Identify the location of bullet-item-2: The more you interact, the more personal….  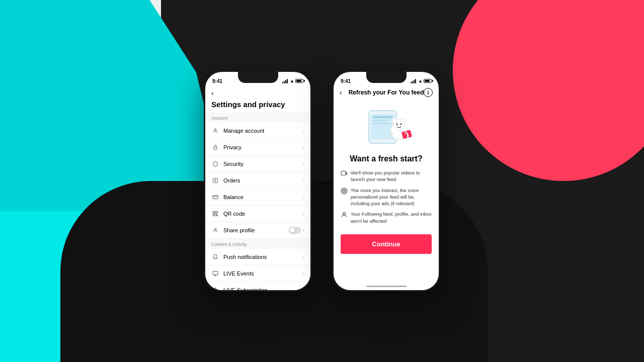
(386, 197).